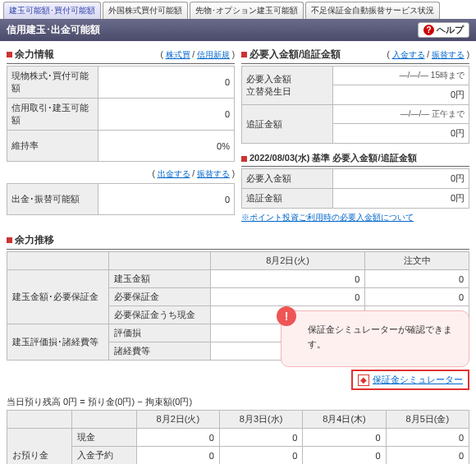  I want to click on tab-1: 外国株式買付可能額, so click(145, 10).